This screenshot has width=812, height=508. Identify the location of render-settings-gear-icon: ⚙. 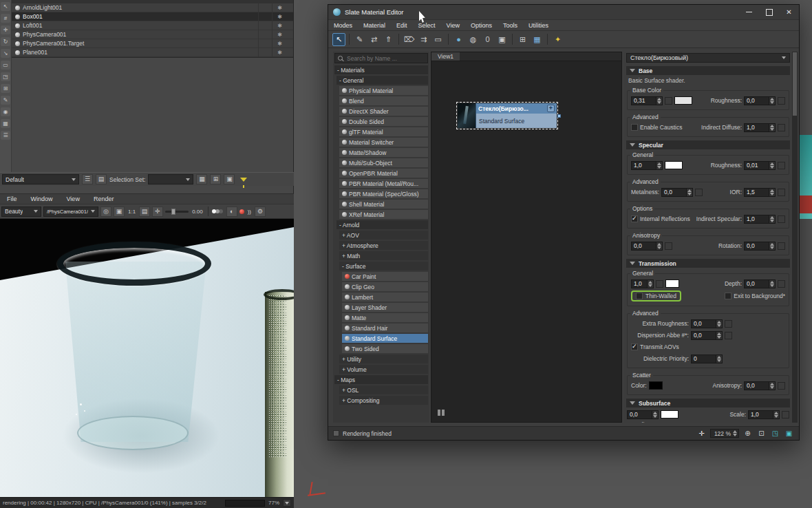
(260, 212).